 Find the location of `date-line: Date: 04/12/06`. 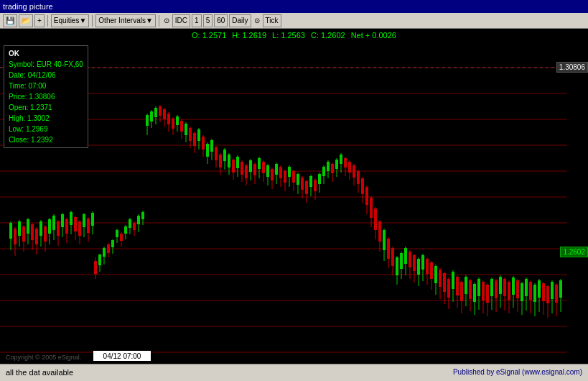

date-line: Date: 04/12/06 is located at coordinates (46, 75).